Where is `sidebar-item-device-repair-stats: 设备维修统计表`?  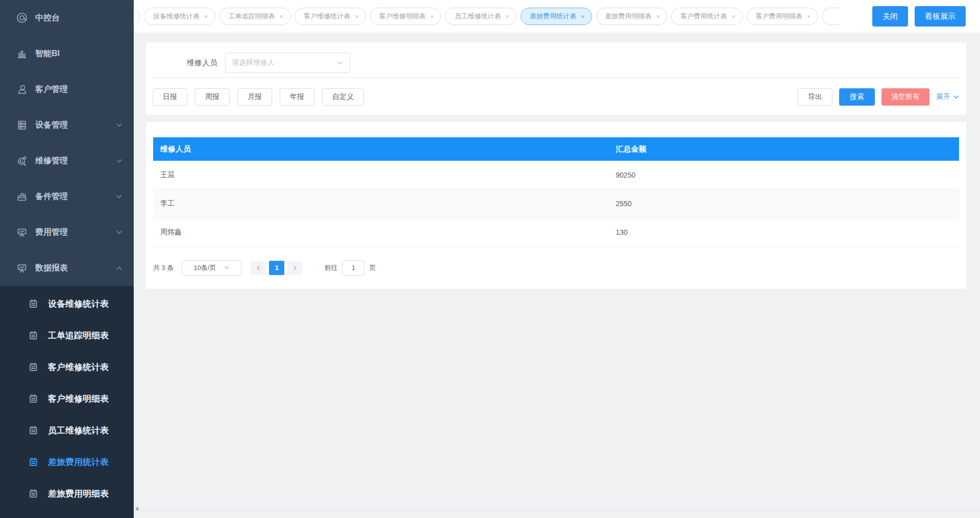 sidebar-item-device-repair-stats: 设备维修统计表 is located at coordinates (67, 304).